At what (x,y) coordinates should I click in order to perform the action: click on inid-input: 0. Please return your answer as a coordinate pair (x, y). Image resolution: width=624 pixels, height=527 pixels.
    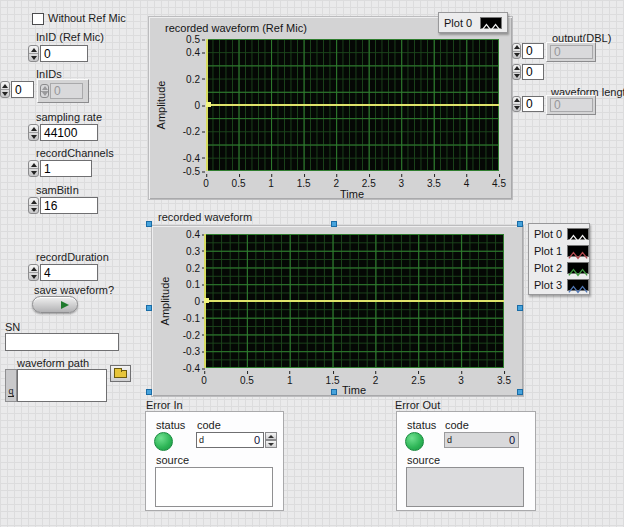
    Looking at the image, I should click on (64, 54).